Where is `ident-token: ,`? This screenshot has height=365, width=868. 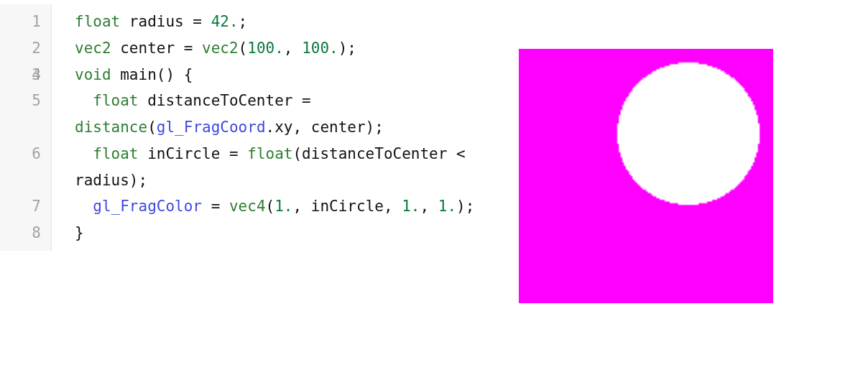 ident-token: , is located at coordinates (430, 206).